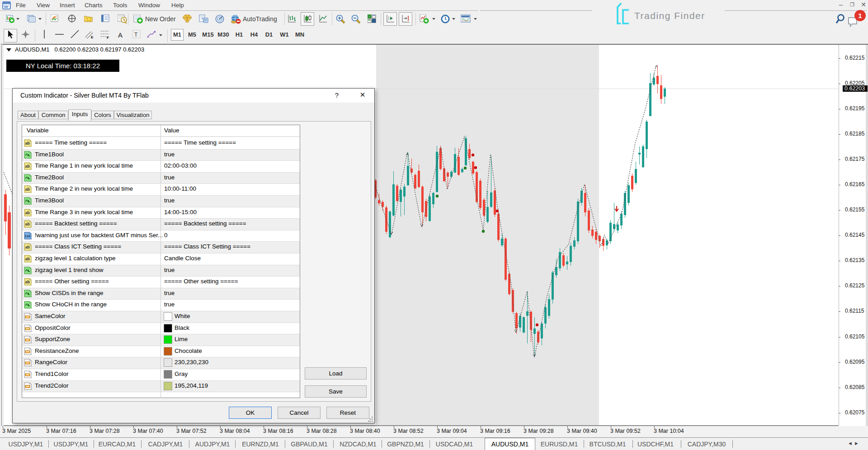  I want to click on svg-text: 123, so click(28, 236).